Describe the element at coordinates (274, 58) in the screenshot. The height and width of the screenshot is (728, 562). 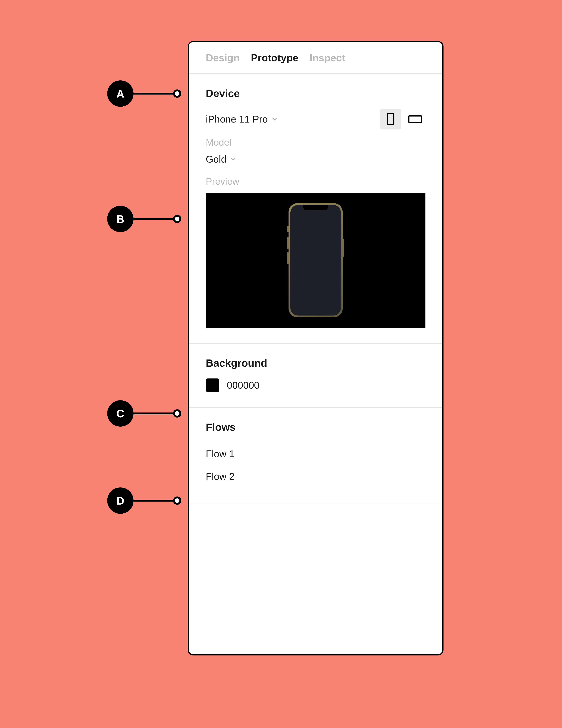
I see `tab-prototype: Prototype` at that location.